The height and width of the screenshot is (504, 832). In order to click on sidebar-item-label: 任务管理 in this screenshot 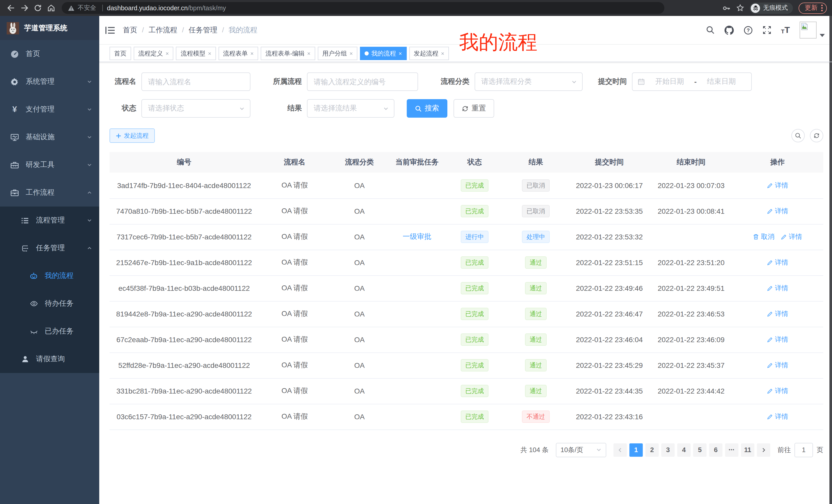, I will do `click(61, 248)`.